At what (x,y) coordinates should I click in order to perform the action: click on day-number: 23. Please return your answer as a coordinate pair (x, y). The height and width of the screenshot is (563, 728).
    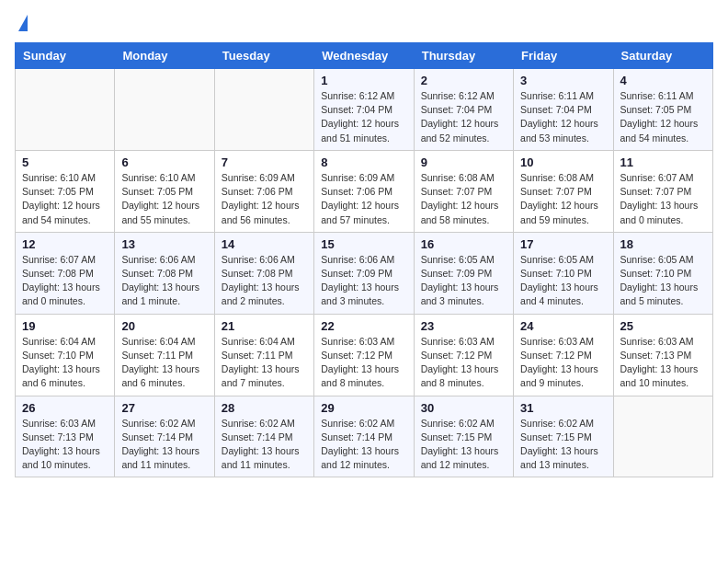
    Looking at the image, I should click on (463, 326).